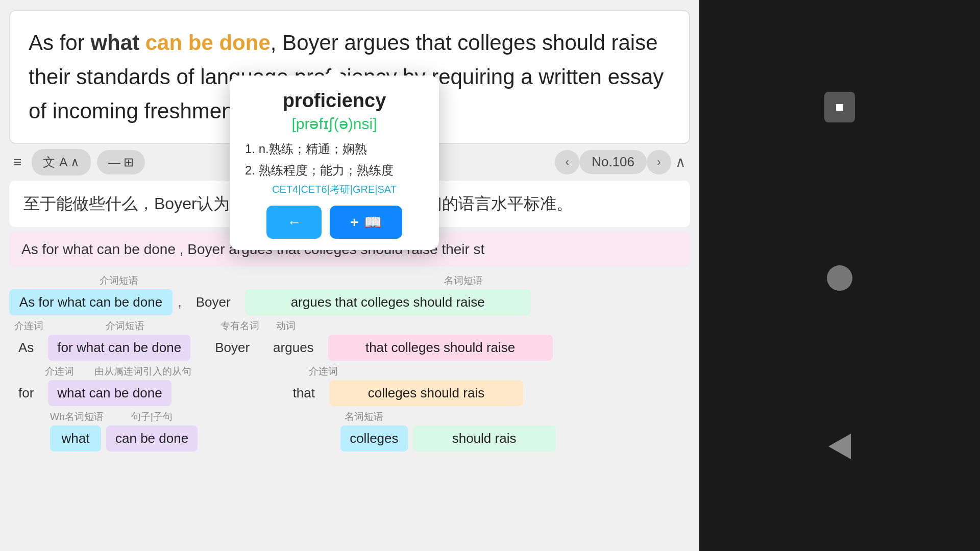  I want to click on popup-def1: 1. n.熟练；精通；娴熟, so click(334, 149).